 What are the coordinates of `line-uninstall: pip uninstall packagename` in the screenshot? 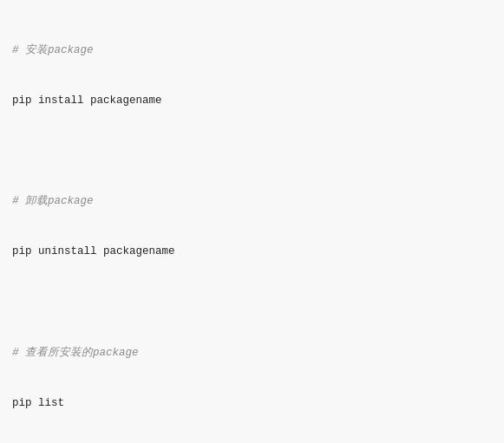 It's located at (252, 251).